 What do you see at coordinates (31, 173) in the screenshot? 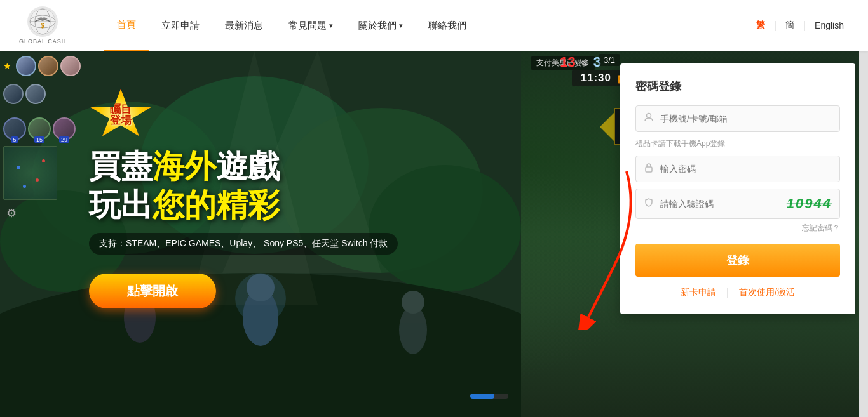
I see `minimap` at bounding box center [31, 173].